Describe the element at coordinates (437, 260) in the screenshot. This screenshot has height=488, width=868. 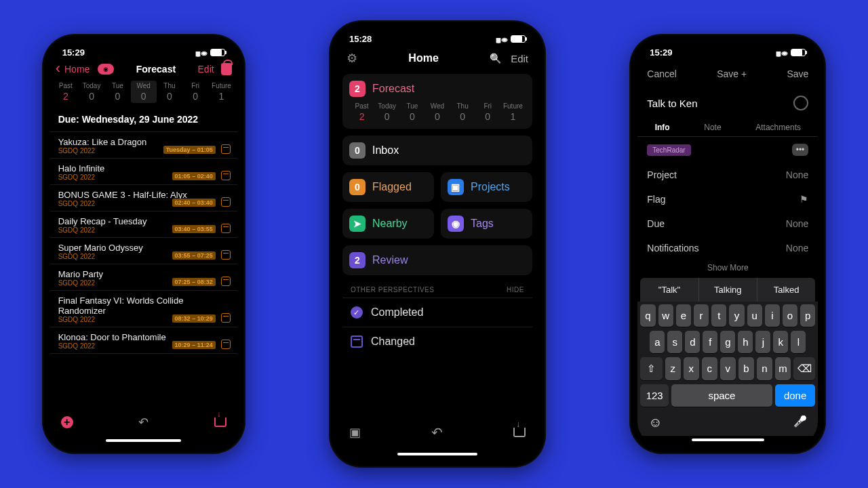
I see `perspective-review: 2 Review` at that location.